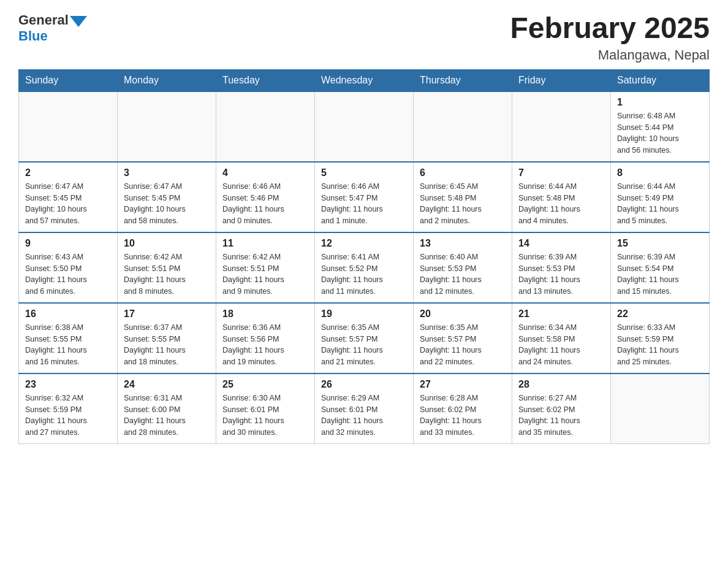 Image resolution: width=728 pixels, height=563 pixels. I want to click on day-number: 17, so click(167, 314).